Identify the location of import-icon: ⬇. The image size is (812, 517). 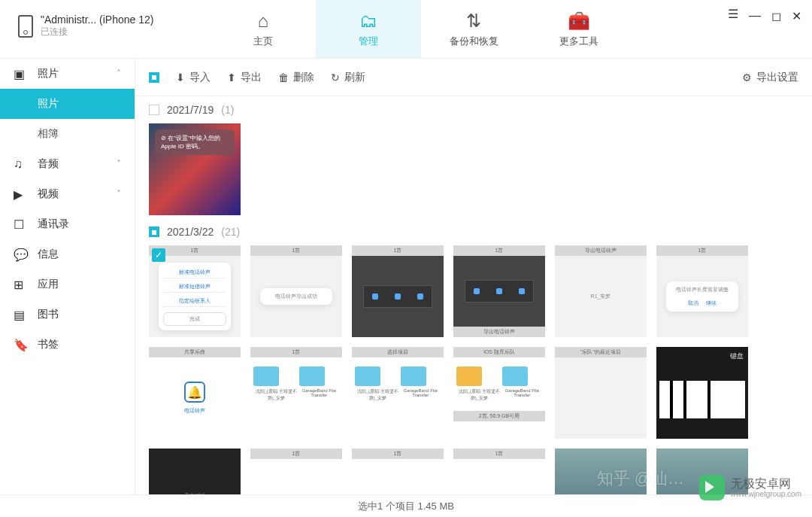
(180, 78).